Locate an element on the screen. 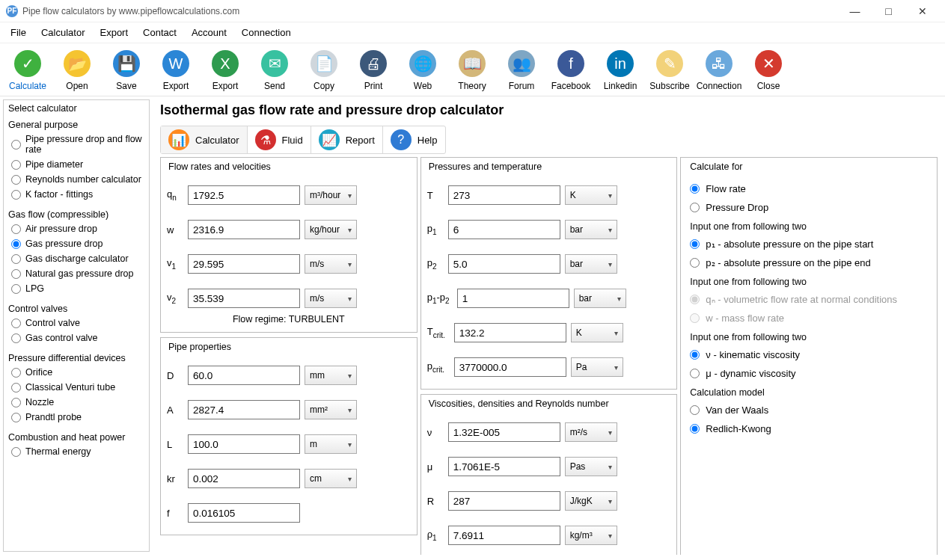 This screenshot has width=945, height=560. unit-v1: m/s▾ is located at coordinates (331, 264).